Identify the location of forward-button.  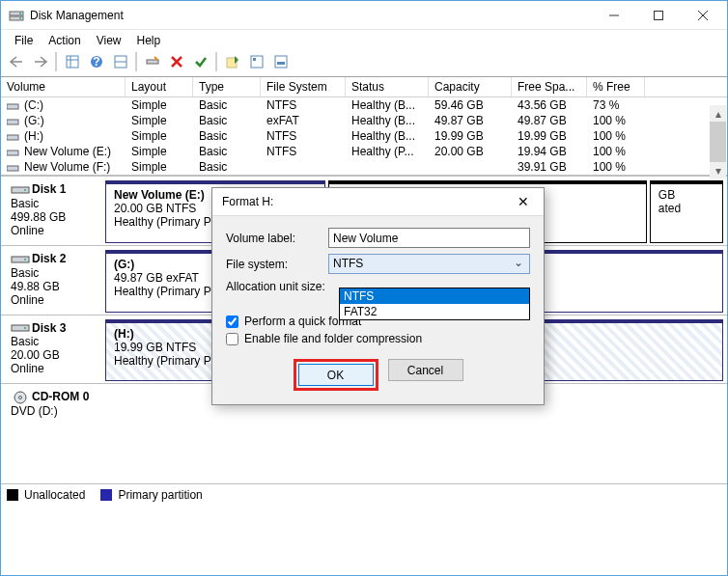
(41, 62).